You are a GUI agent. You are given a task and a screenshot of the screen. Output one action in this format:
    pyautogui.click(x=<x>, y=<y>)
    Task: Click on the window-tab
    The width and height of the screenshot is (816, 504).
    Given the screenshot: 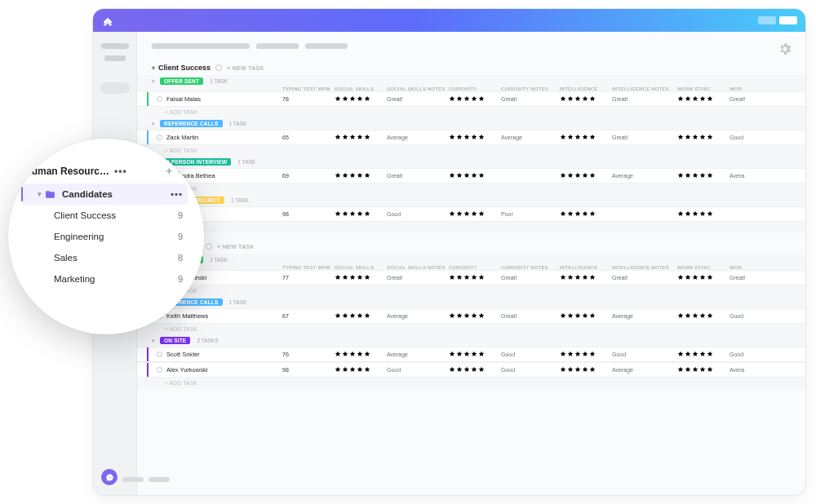 What is the action you would take?
    pyautogui.click(x=767, y=20)
    